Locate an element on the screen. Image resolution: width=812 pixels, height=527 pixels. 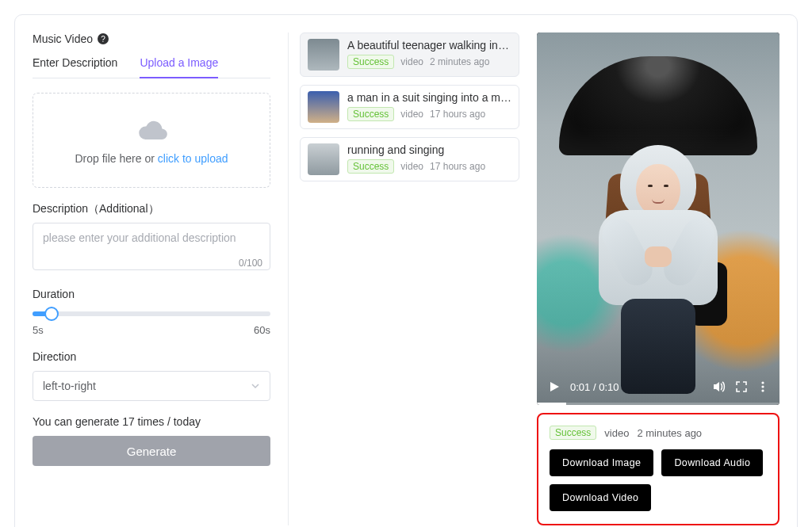
video-controls: 0:01 / 0:10 is located at coordinates (658, 387).